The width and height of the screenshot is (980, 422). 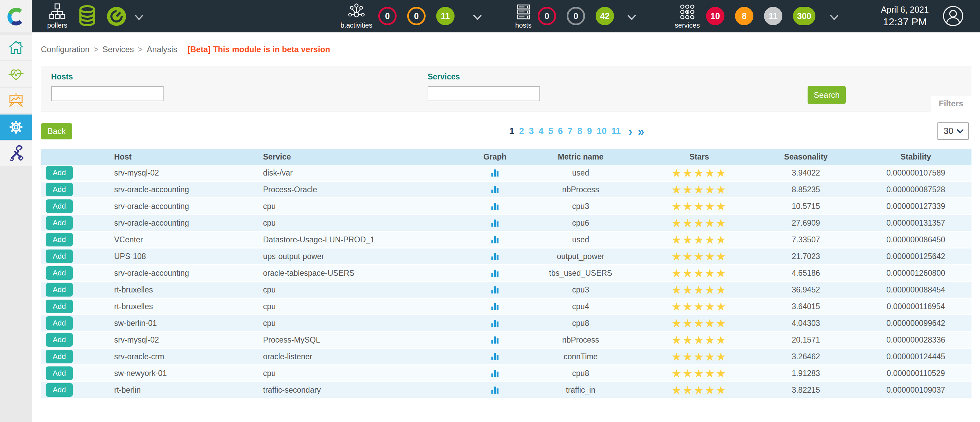 What do you see at coordinates (512, 131) in the screenshot?
I see `page-link: 1` at bounding box center [512, 131].